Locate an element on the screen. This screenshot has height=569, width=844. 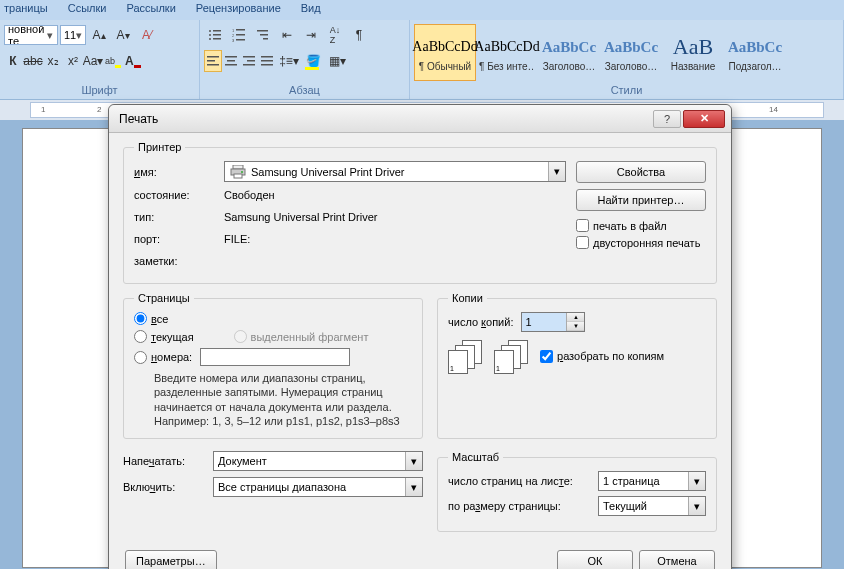
superscript-button: x² is located at coordinates (73, 61).